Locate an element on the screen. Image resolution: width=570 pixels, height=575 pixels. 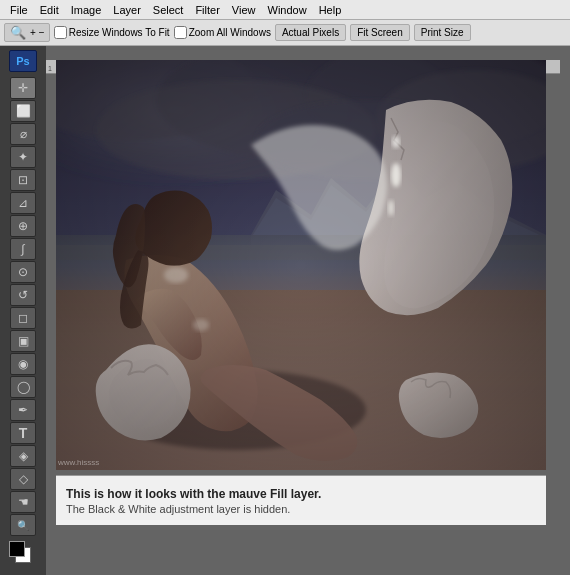
zoom-in-btn: 🔍 is located at coordinates (18, 32).